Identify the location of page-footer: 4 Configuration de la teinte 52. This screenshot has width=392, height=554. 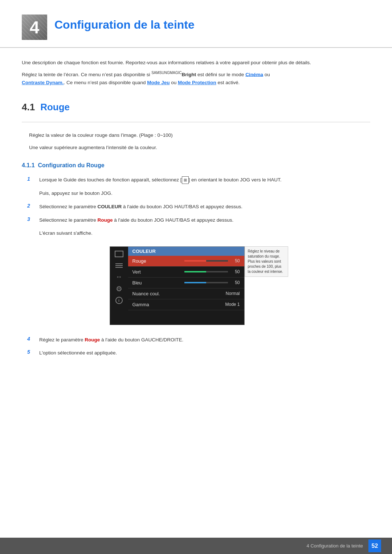
(196, 546).